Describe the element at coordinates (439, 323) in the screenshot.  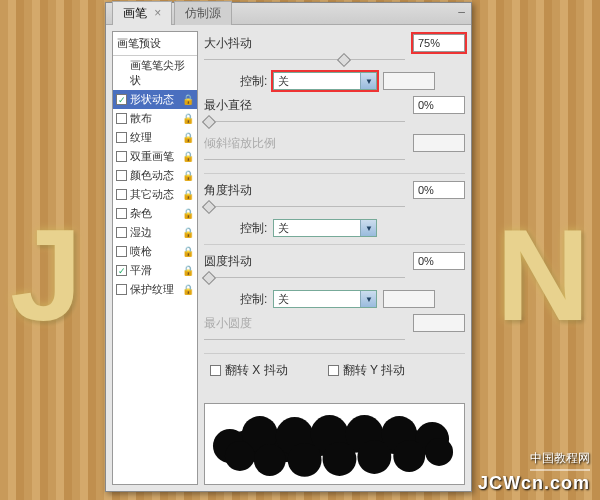
I see `min-roundness-value` at that location.